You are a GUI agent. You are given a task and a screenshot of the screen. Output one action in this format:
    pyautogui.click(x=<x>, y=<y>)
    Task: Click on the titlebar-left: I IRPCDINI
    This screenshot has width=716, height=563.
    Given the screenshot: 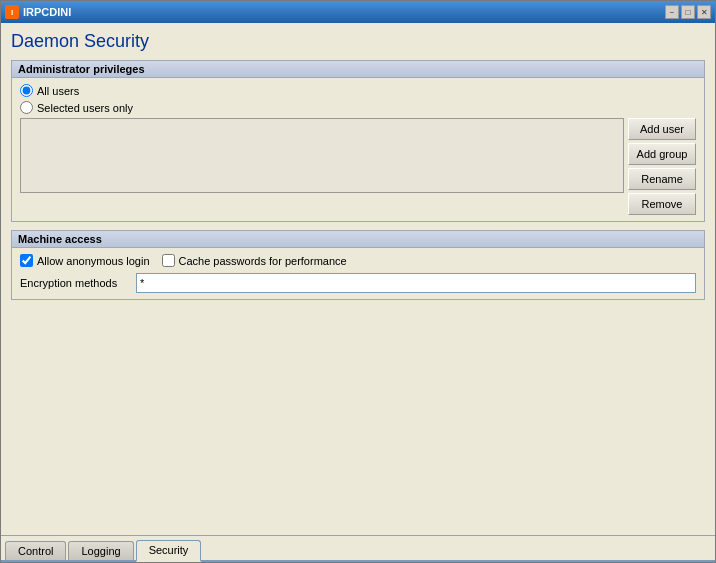 What is the action you would take?
    pyautogui.click(x=38, y=12)
    